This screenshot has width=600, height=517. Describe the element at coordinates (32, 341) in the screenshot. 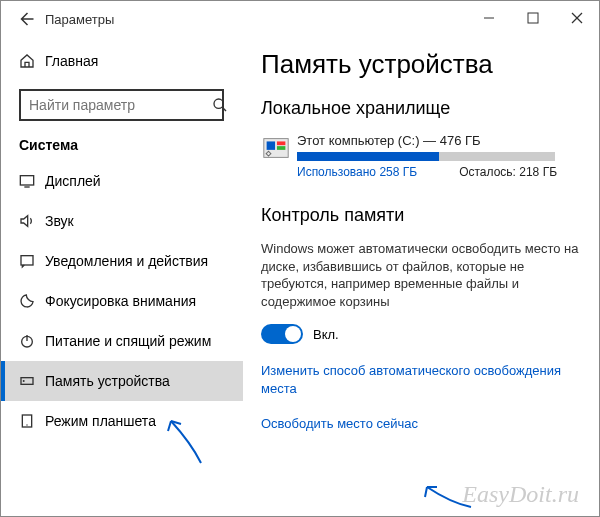

I see `power-icon` at that location.